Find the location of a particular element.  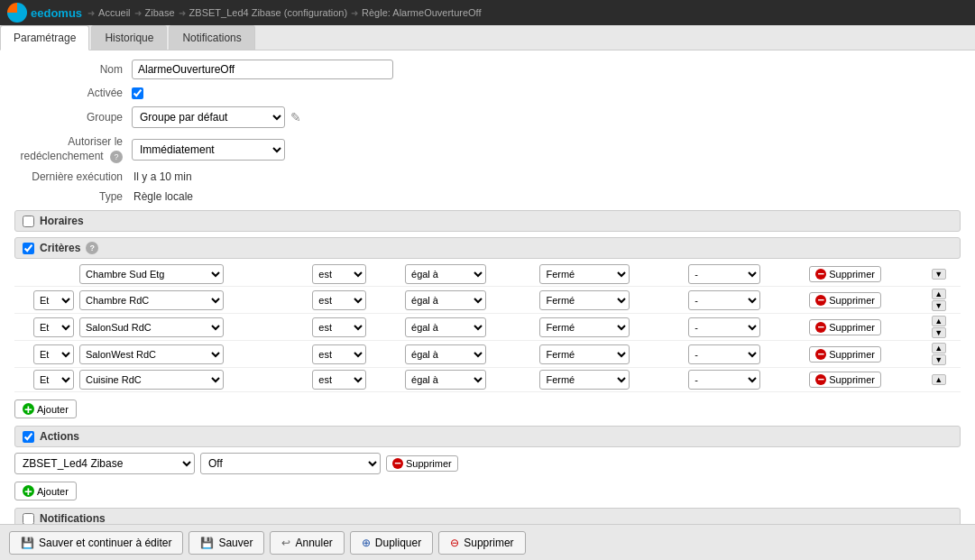

device-select: Chambre Sud Etg is located at coordinates (152, 274).